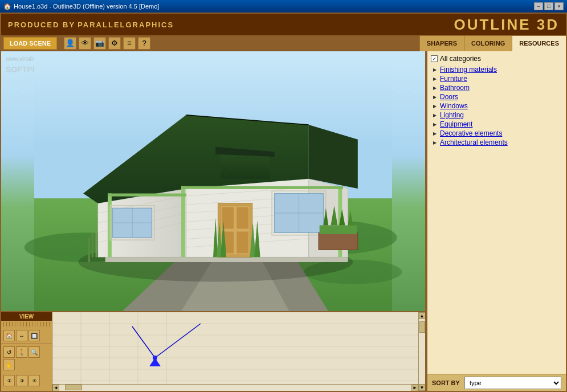 This screenshot has width=567, height=392. I want to click on category-item-equipment: ▶ Equipment, so click(497, 124).